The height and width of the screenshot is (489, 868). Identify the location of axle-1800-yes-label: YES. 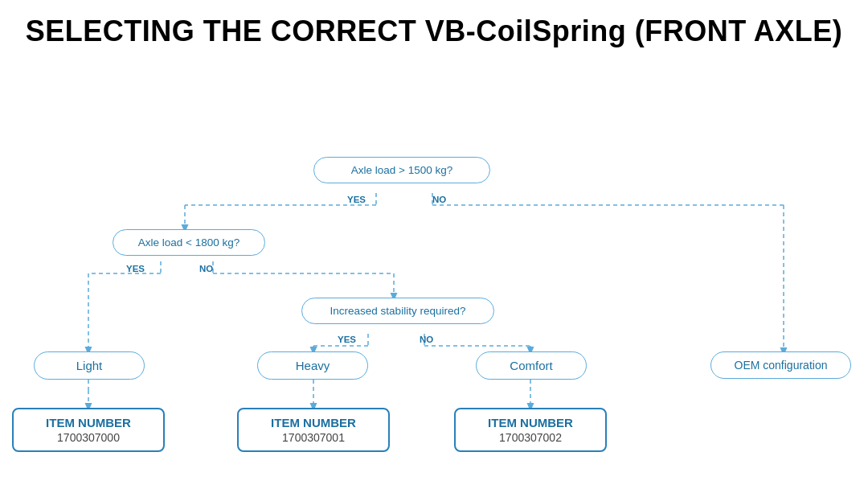
(135, 269).